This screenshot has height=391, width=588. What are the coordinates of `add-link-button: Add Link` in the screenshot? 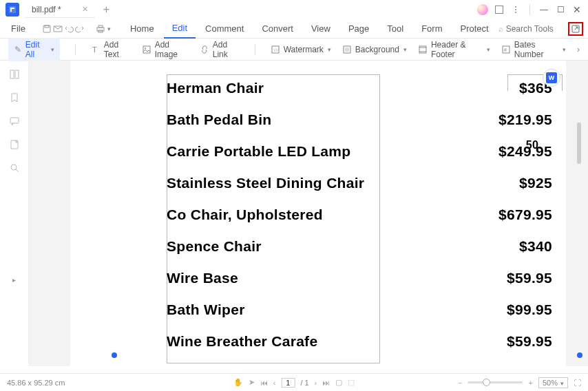 It's located at (220, 50).